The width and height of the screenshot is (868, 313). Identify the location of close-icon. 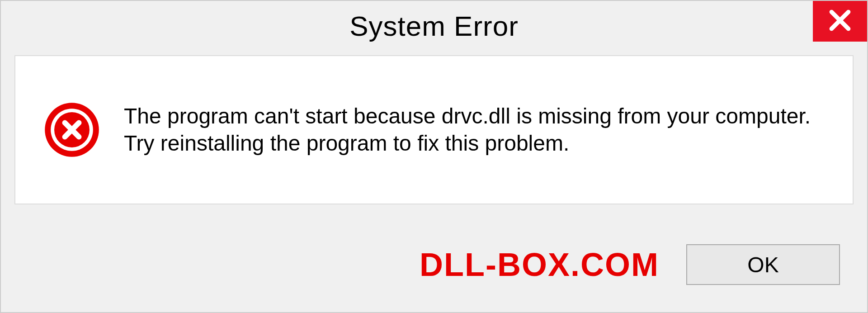
(840, 21).